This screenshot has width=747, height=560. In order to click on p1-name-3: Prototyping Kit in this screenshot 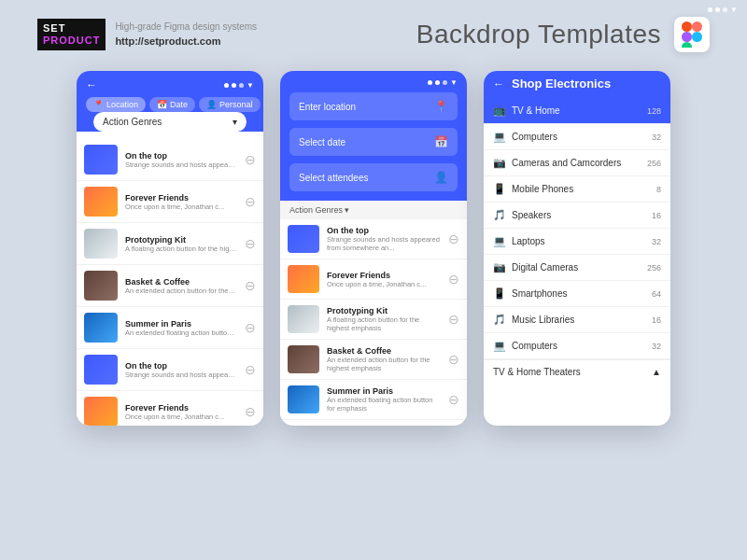, I will do `click(181, 240)`.